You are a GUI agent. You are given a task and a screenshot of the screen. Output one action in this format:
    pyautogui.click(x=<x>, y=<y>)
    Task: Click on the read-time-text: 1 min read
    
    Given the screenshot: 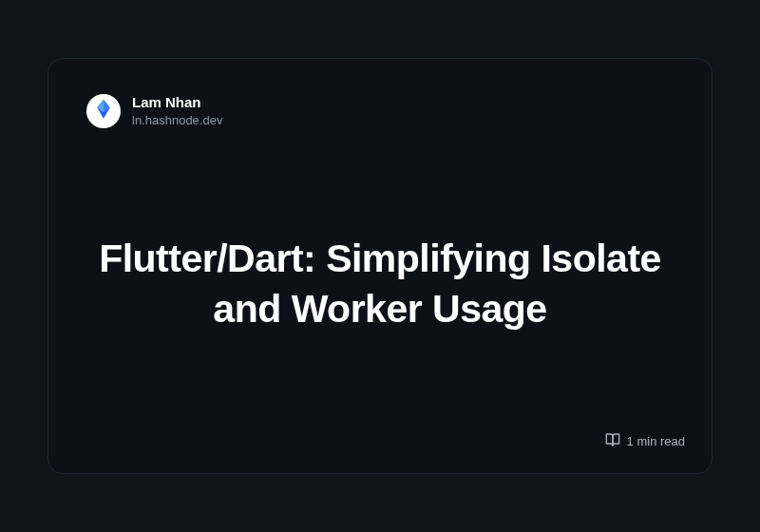 What is the action you would take?
    pyautogui.click(x=656, y=441)
    